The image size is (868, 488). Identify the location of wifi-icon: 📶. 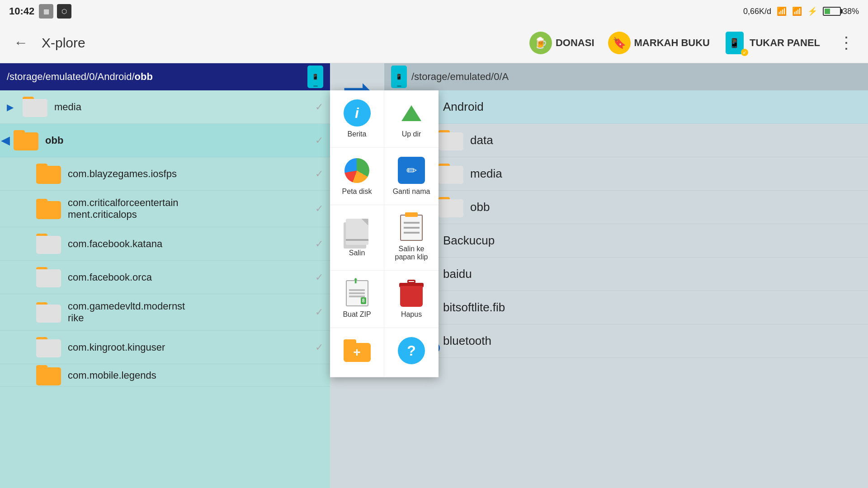
(782, 11).